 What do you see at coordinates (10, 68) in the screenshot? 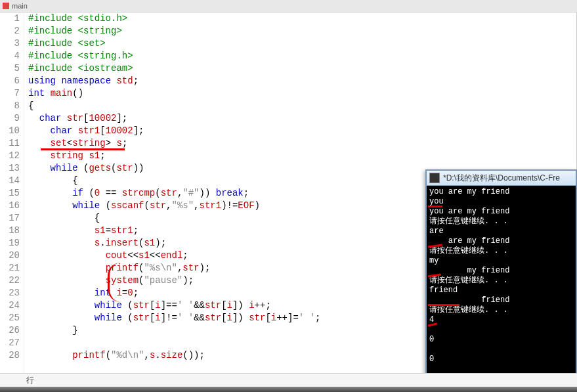
I see `line-number: 5` at bounding box center [10, 68].